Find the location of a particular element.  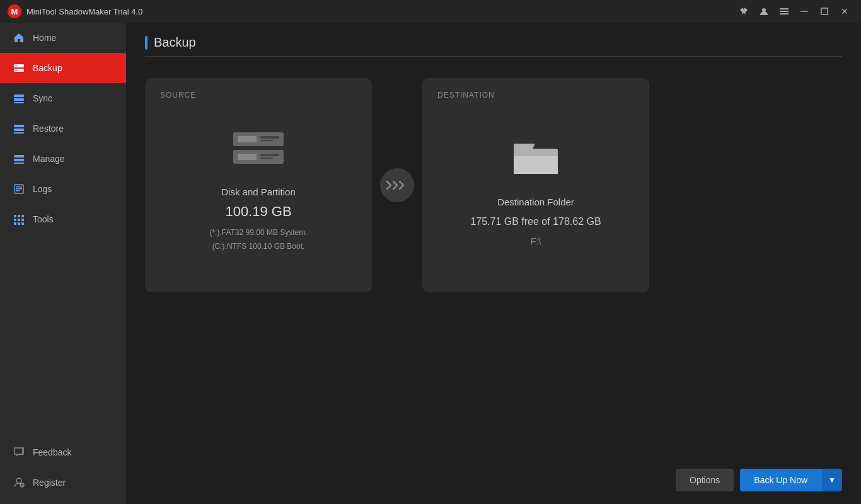

source-card-inner: Disk and Partition 100.19 GB (*:).FAT32 … is located at coordinates (258, 192).